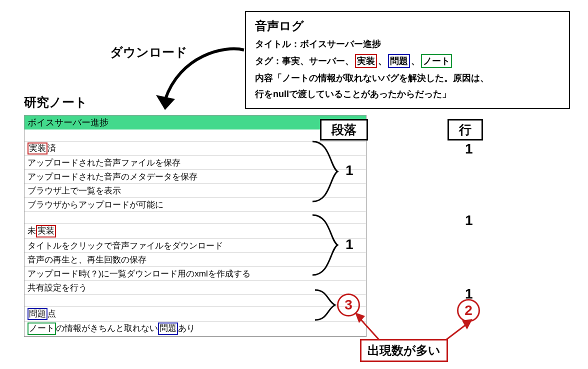  Describe the element at coordinates (200, 80) in the screenshot. I see `download-arrow-icon` at that location.